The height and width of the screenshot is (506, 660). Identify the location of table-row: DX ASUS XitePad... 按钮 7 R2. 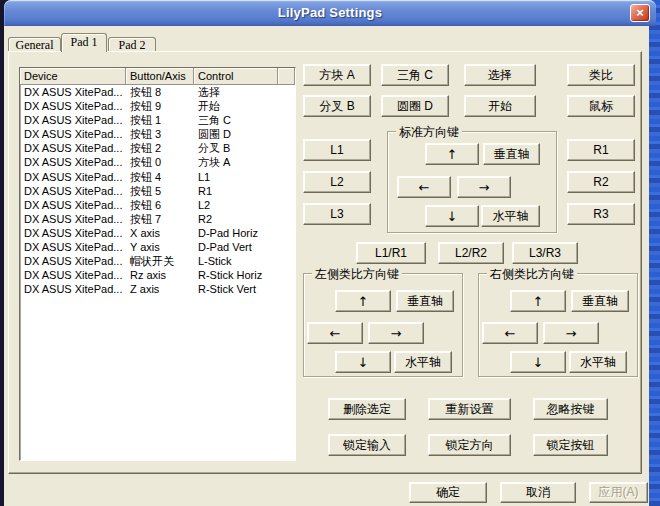
(158, 219).